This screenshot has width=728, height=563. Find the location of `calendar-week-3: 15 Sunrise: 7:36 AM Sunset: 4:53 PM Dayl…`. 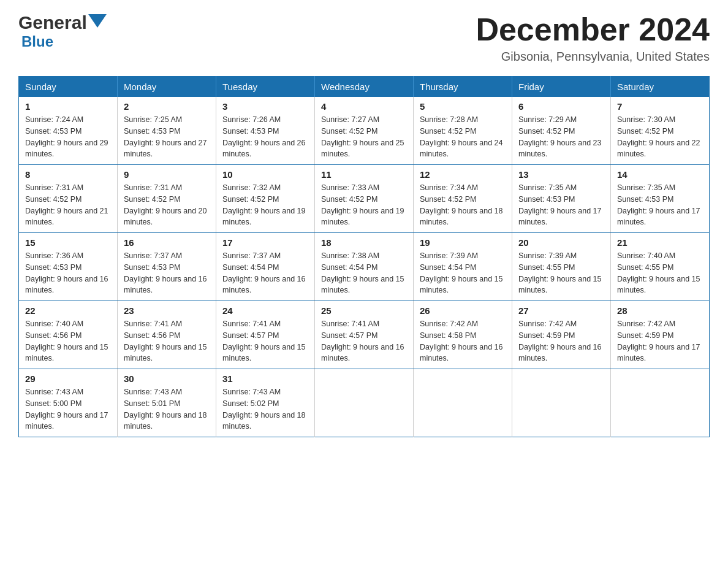

calendar-week-3: 15 Sunrise: 7:36 AM Sunset: 4:53 PM Dayl… is located at coordinates (364, 267).